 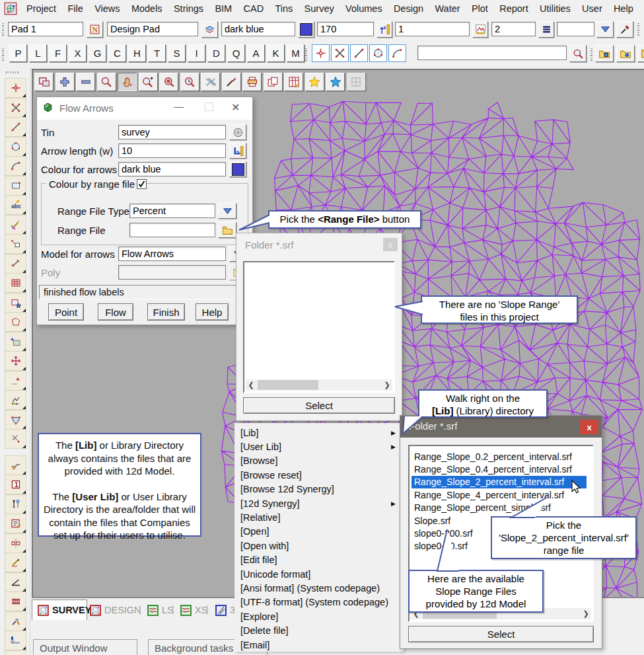 What do you see at coordinates (256, 53) in the screenshot?
I see `snap-a-button: A` at bounding box center [256, 53].